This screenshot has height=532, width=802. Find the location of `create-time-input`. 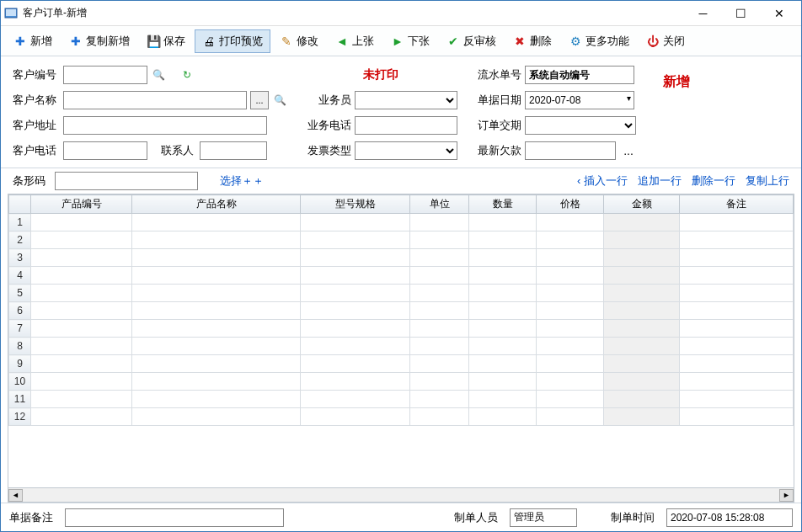

create-time-input is located at coordinates (730, 518).